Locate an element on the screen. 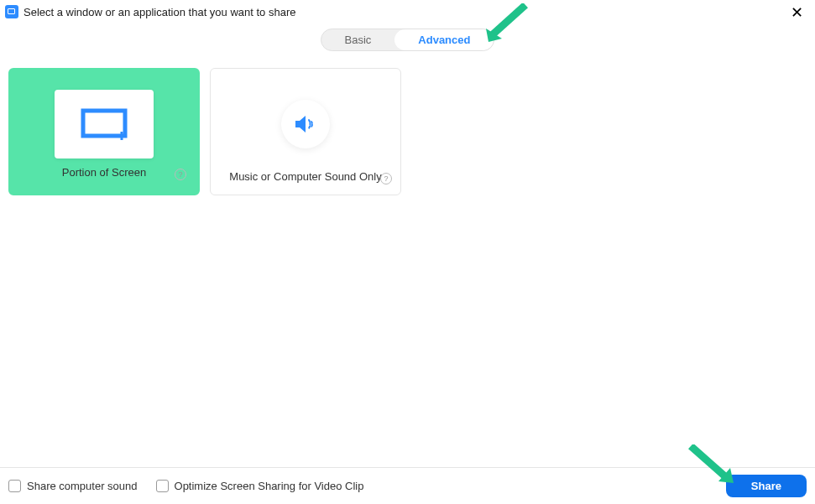 The image size is (815, 504). option-label: Portion of Screen is located at coordinates (104, 173).